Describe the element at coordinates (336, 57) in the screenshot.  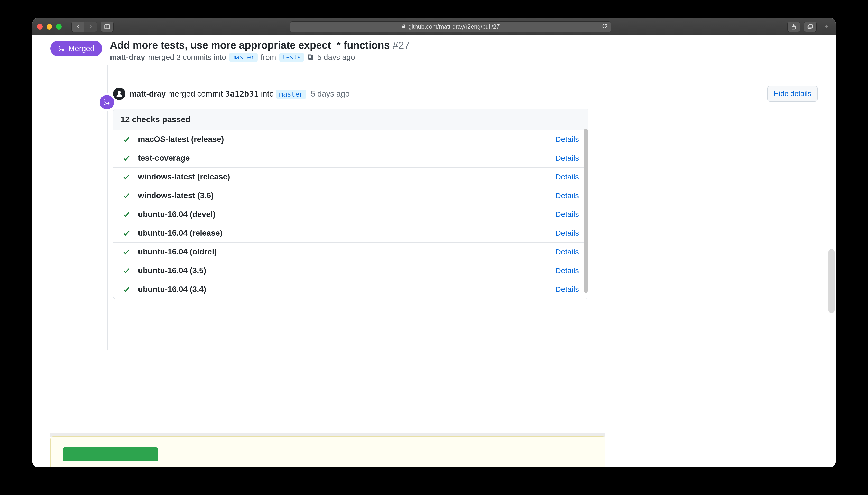
I see `pr-when: 5 days ago` at that location.